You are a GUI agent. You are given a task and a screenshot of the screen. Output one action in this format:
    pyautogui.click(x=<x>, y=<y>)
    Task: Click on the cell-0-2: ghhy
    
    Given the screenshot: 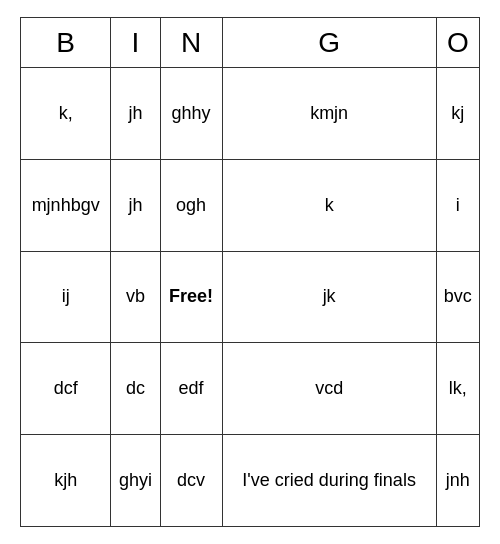 What is the action you would take?
    pyautogui.click(x=191, y=114)
    